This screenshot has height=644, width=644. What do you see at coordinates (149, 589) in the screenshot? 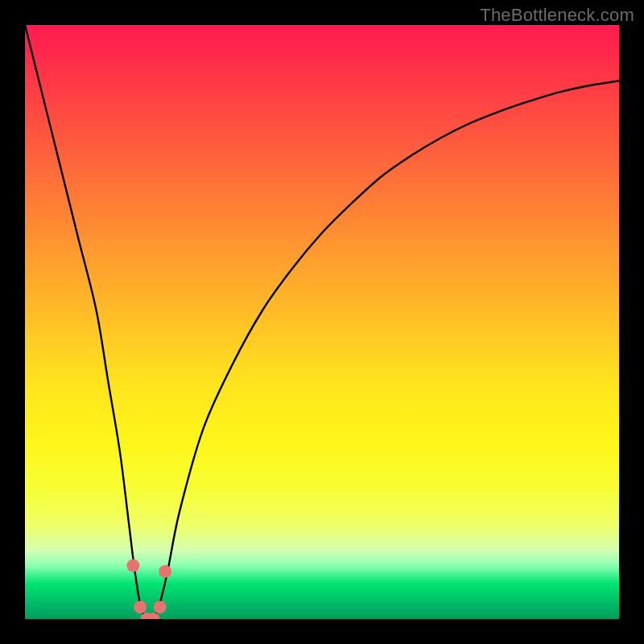
I see `highlight-markers` at bounding box center [149, 589].